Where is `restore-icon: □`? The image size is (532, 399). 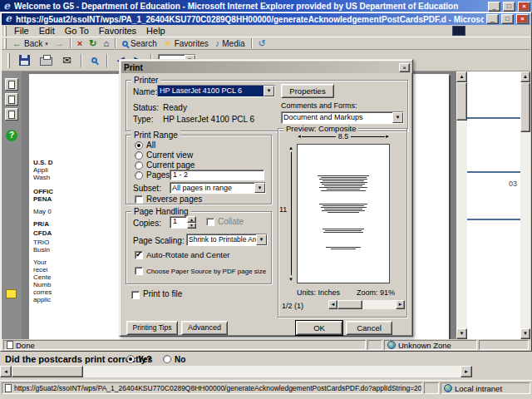 restore-icon: □ is located at coordinates (507, 19).